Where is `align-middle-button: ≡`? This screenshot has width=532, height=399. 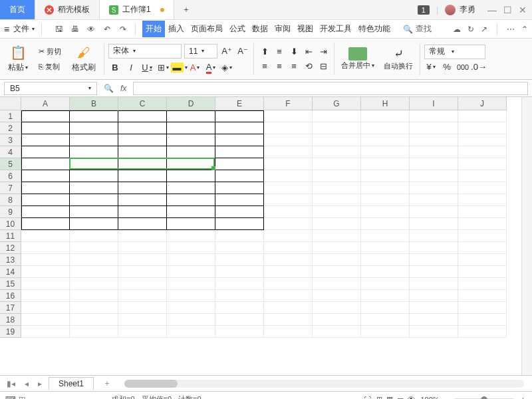
align-middle-button: ≡ is located at coordinates (279, 52).